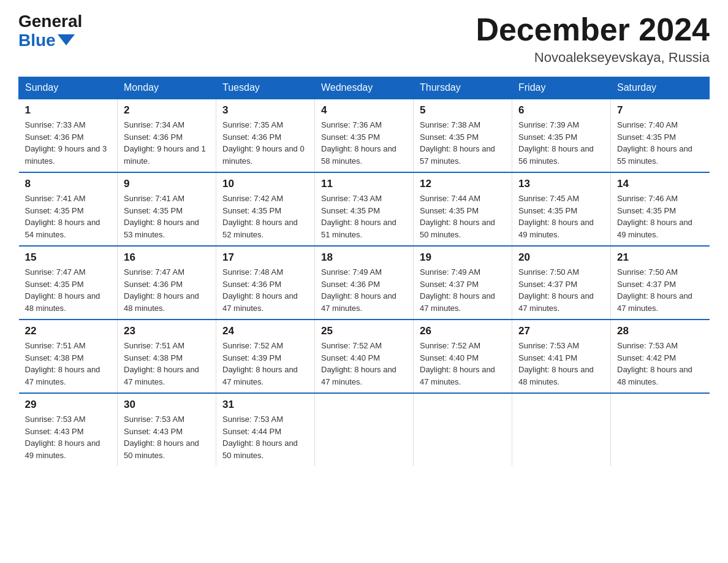 This screenshot has height=563, width=728. Describe the element at coordinates (561, 356) in the screenshot. I see `calendar-day-cell: 27 Sunrise: 7:53 AMSunset: 4:41 PMDaylig…` at that location.